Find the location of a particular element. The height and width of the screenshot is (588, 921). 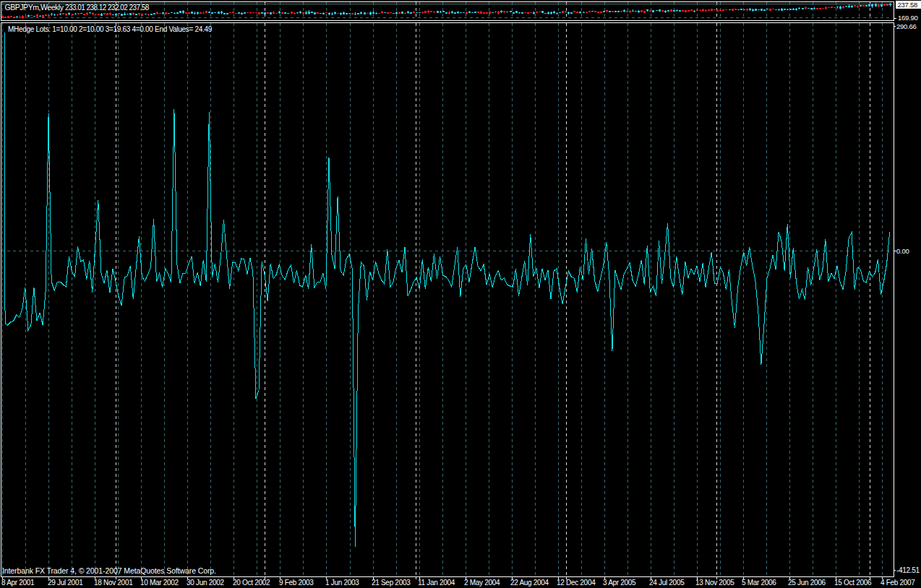

svg-text: 10 Mar 2002 is located at coordinates (160, 582).